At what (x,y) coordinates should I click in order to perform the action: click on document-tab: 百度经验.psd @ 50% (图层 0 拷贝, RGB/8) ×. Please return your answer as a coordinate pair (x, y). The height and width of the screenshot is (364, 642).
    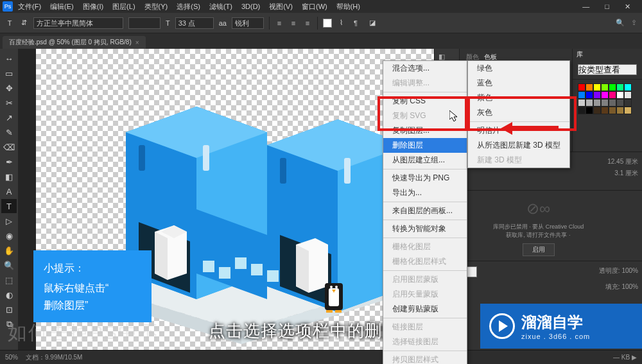
    Looking at the image, I should click on (74, 42).